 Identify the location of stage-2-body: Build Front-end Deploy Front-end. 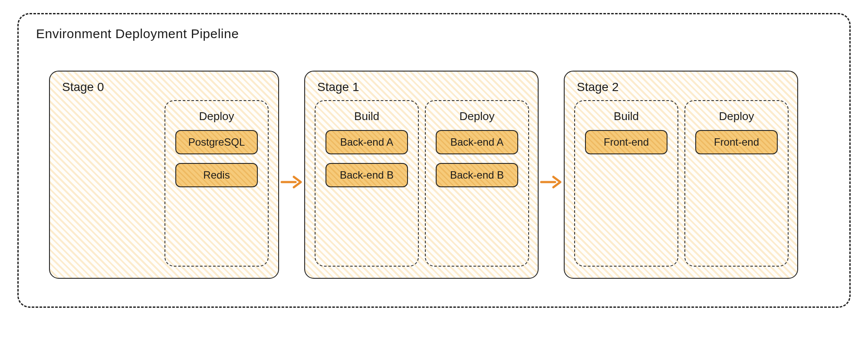
(681, 183).